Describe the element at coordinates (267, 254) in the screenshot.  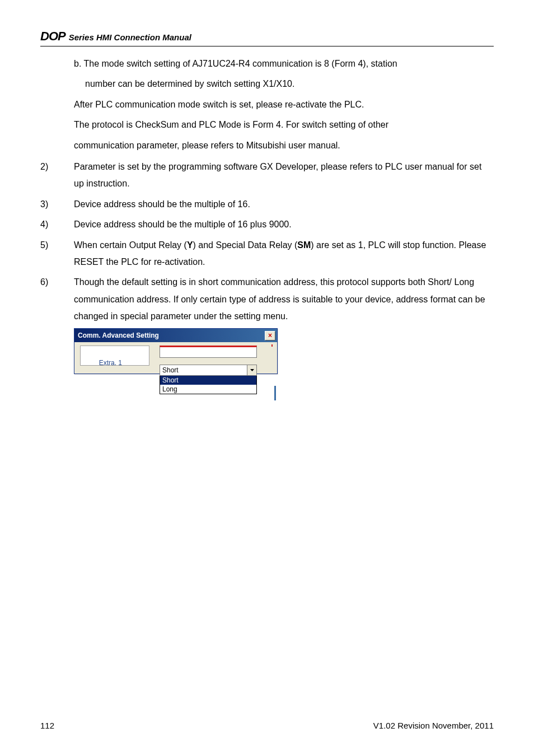
I see `list-item-5: 5) When certain Output Relay (Y) and Spe…` at that location.